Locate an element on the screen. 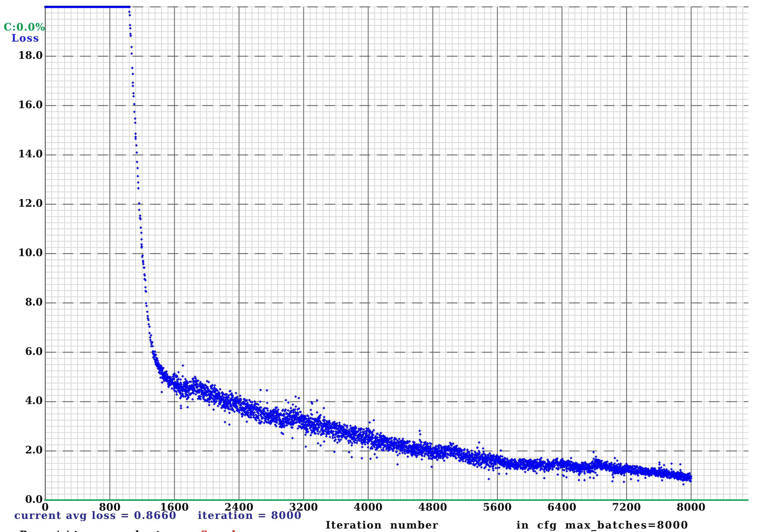  x-tick-label: 8000 is located at coordinates (691, 507).